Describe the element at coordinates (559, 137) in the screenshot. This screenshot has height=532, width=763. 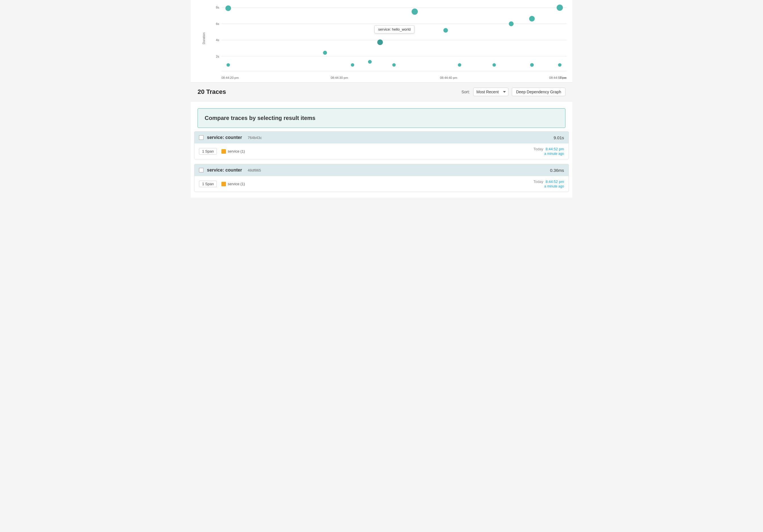
I see `trace-duration-1: 9.01s` at that location.